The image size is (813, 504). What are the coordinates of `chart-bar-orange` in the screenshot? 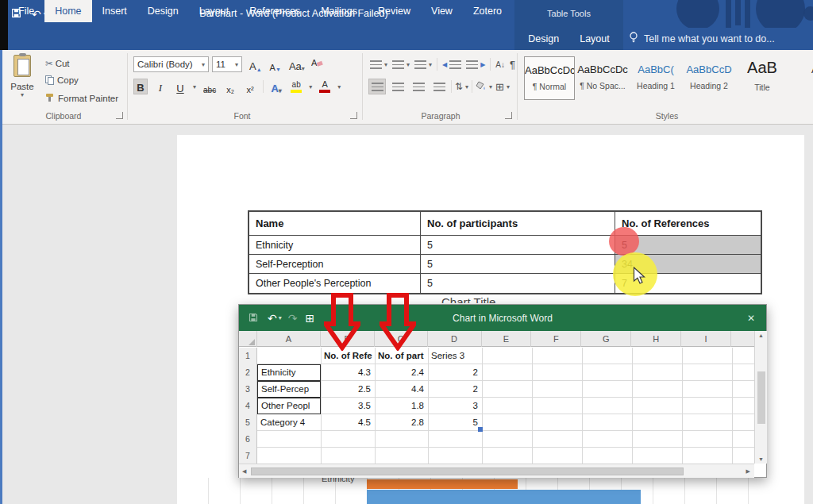 It's located at (442, 484).